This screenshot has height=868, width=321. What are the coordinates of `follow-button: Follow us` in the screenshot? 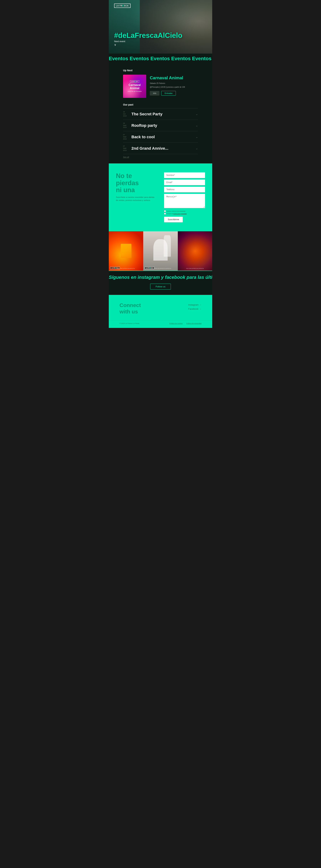 It's located at (160, 286).